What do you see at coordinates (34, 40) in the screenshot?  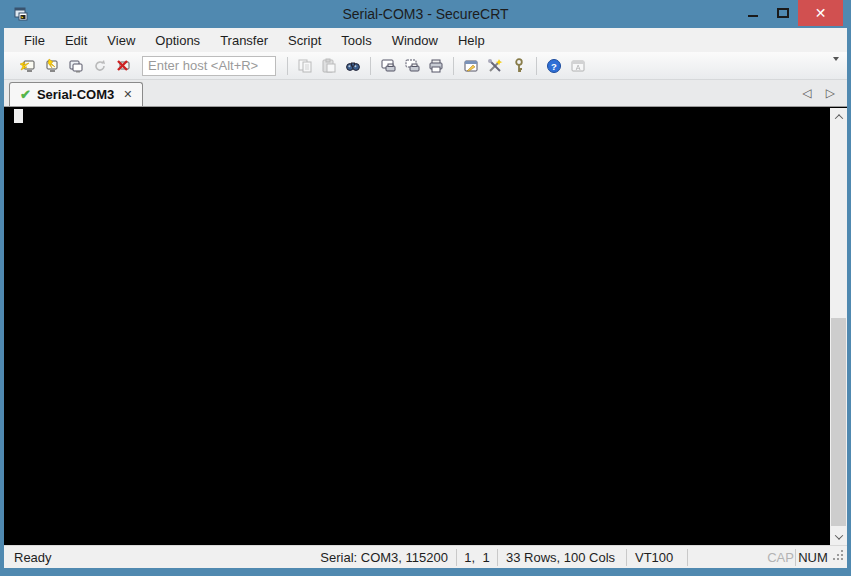 I see `menu-file: File` at bounding box center [34, 40].